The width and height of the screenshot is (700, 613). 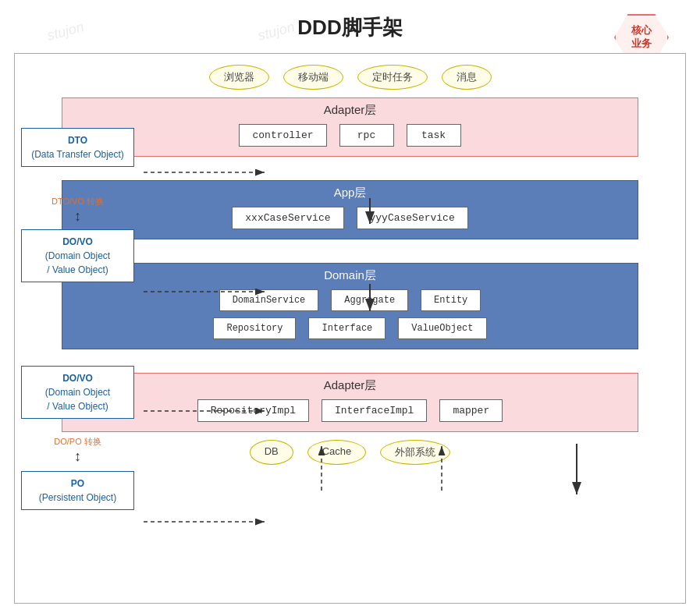 I want to click on oval-mobile: 移动端, so click(x=314, y=77).